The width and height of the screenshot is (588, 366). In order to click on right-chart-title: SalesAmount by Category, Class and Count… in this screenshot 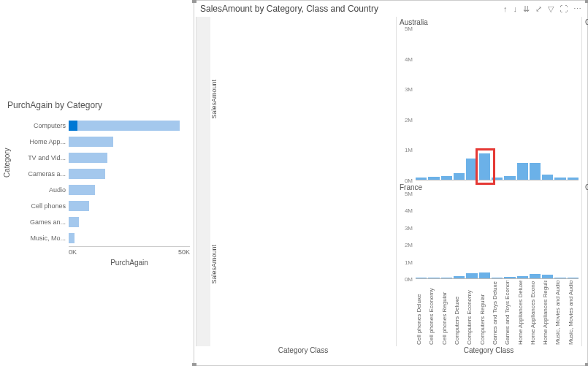, I will do `click(289, 9)`.